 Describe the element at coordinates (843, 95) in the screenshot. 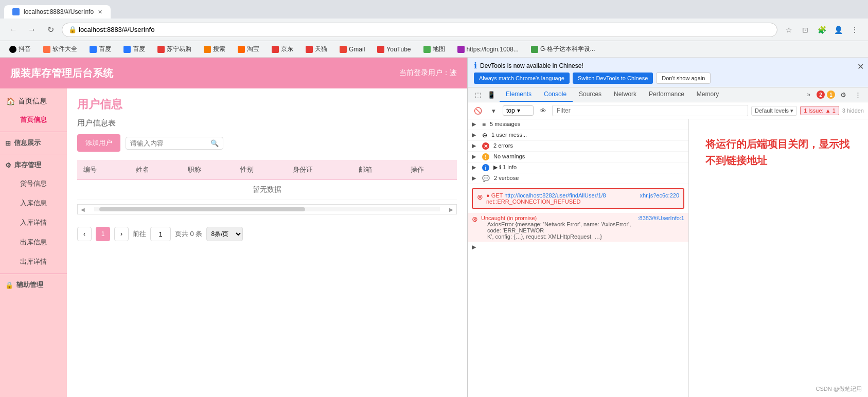

I see `devtools-settings-icon: ⚙` at that location.